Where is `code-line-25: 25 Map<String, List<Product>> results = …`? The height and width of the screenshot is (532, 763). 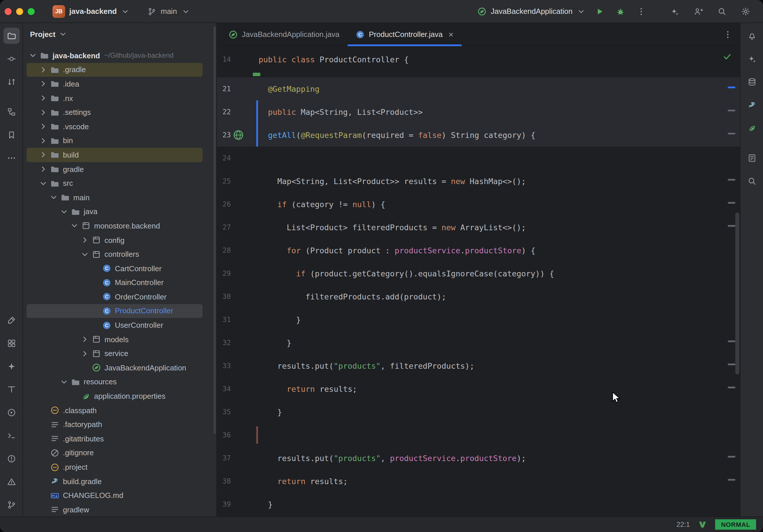 code-line-25: 25 Map<String, List<Product>> results = … is located at coordinates (479, 181).